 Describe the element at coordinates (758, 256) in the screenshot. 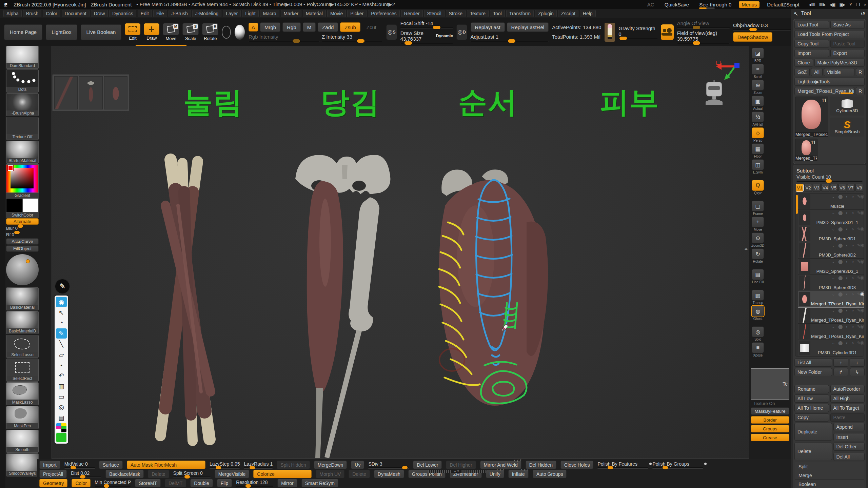

I see `right-shelf-button: ↻ Rotate` at that location.